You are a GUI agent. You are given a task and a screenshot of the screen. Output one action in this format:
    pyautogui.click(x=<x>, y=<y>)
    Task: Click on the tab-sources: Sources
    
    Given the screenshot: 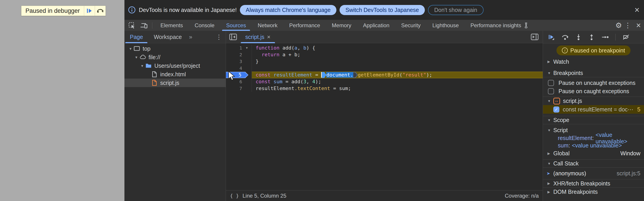 What is the action you would take?
    pyautogui.click(x=236, y=25)
    